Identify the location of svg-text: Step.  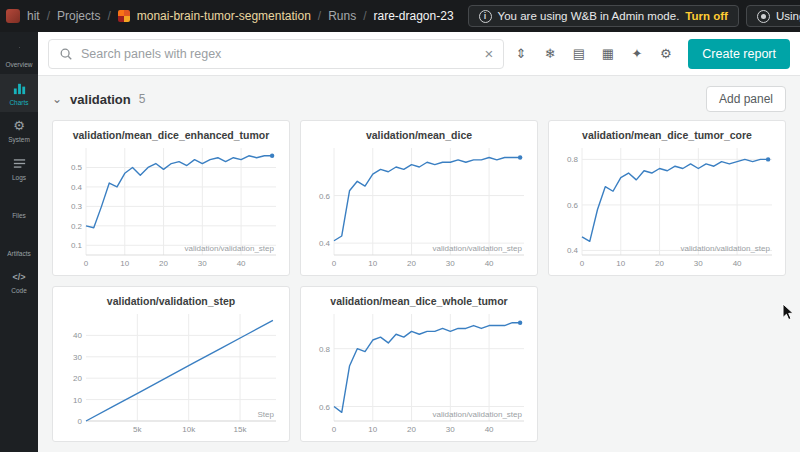
(266, 414).